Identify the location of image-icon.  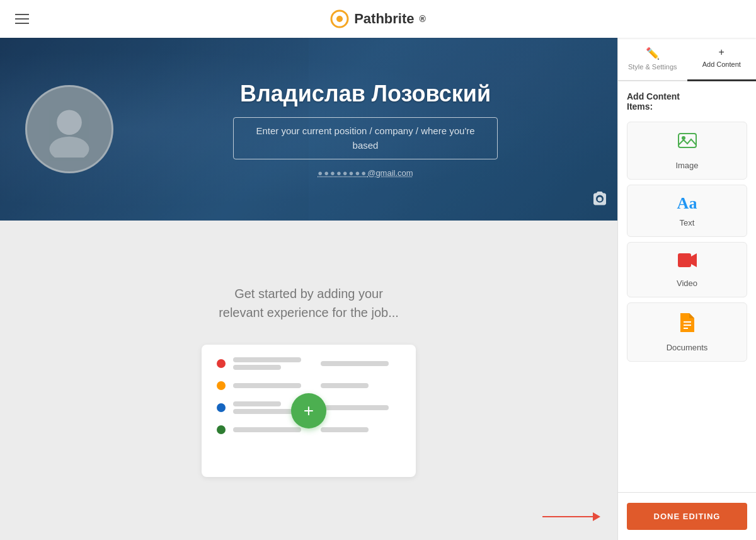
(687, 144).